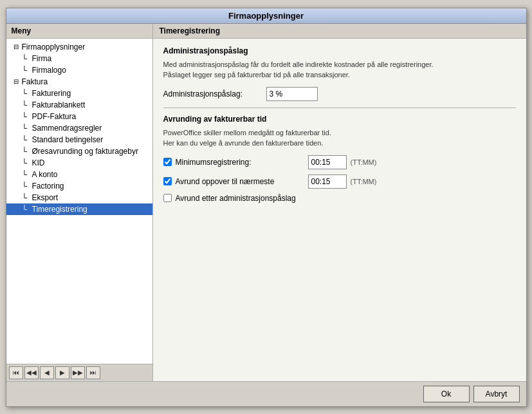 The width and height of the screenshot is (532, 414). Describe the element at coordinates (80, 372) in the screenshot. I see `sidebar-nav: ⏮ ◀◀ ◀ ▶ ▶▶ ⏭` at that location.